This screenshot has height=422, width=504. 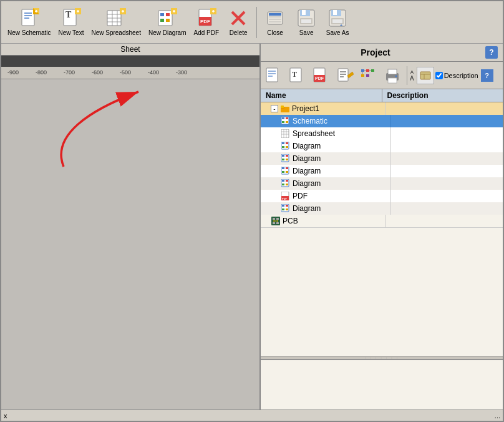 What do you see at coordinates (286, 134) in the screenshot?
I see `spreadsheet-item-icon` at bounding box center [286, 134].